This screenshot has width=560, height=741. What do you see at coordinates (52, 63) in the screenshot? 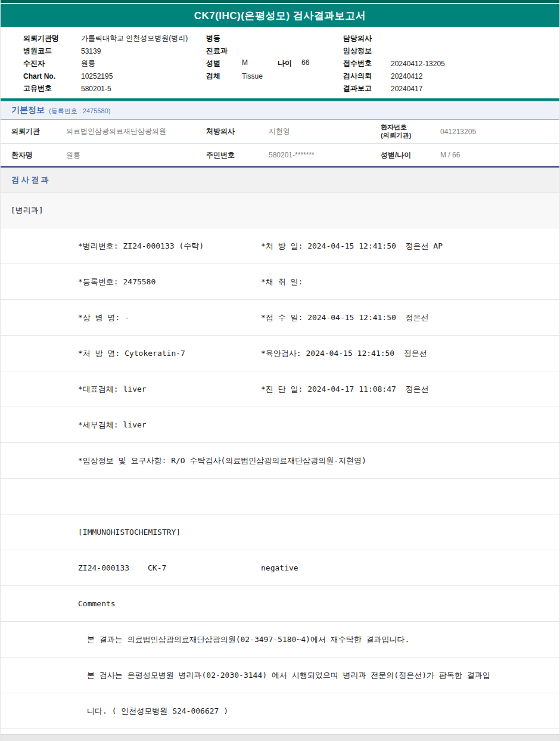
I see `patient-name-label: 수진자` at bounding box center [52, 63].